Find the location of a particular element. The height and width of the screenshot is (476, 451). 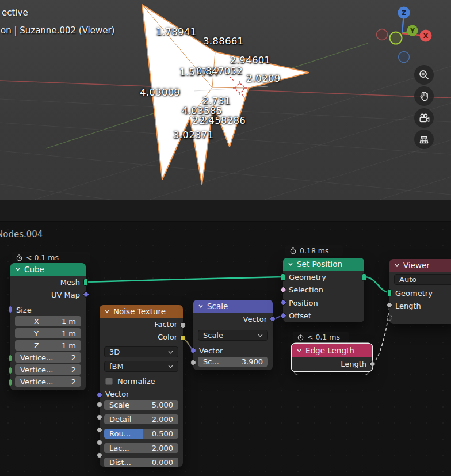

setposition-timer-text: 0.18 ms is located at coordinates (314, 251).